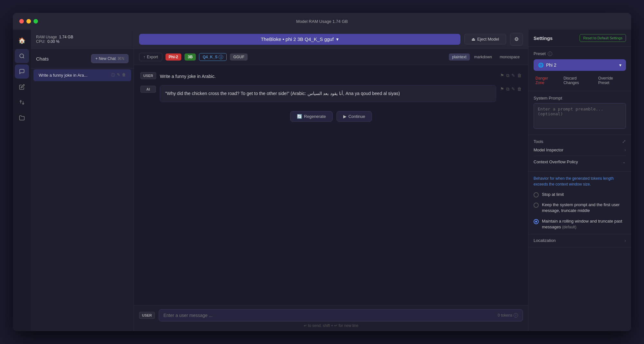 The height and width of the screenshot is (344, 644). Describe the element at coordinates (29, 21) in the screenshot. I see `traffic-lights` at that location.